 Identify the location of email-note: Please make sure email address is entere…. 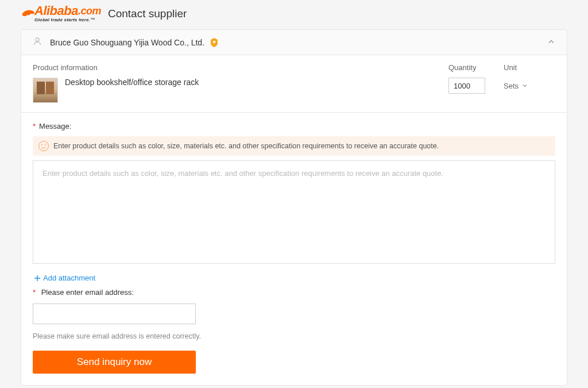
(294, 336).